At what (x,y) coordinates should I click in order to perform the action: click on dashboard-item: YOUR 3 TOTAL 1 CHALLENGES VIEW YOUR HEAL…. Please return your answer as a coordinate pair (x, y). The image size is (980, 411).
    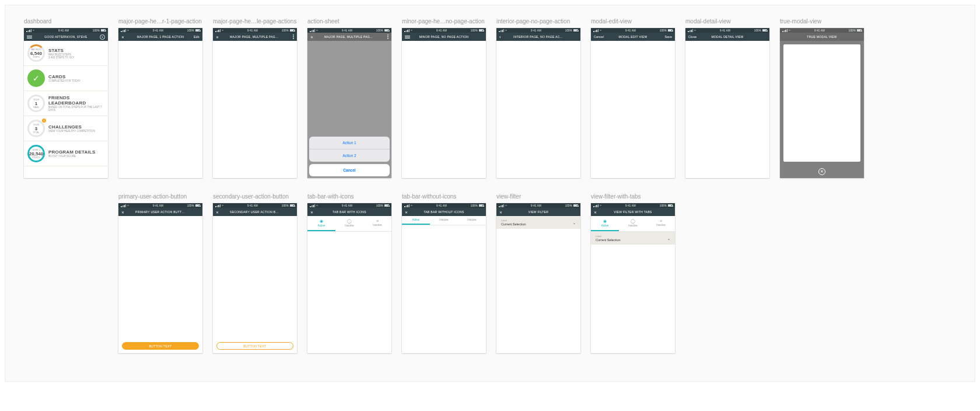
    Looking at the image, I should click on (66, 128).